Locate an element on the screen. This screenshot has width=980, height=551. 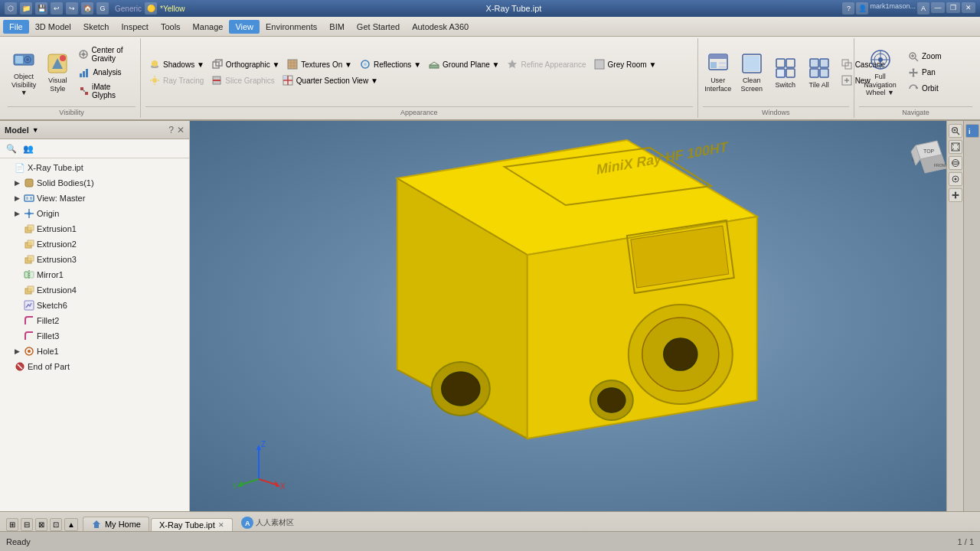
tab-nav-icon: ⊞ is located at coordinates (12, 525).